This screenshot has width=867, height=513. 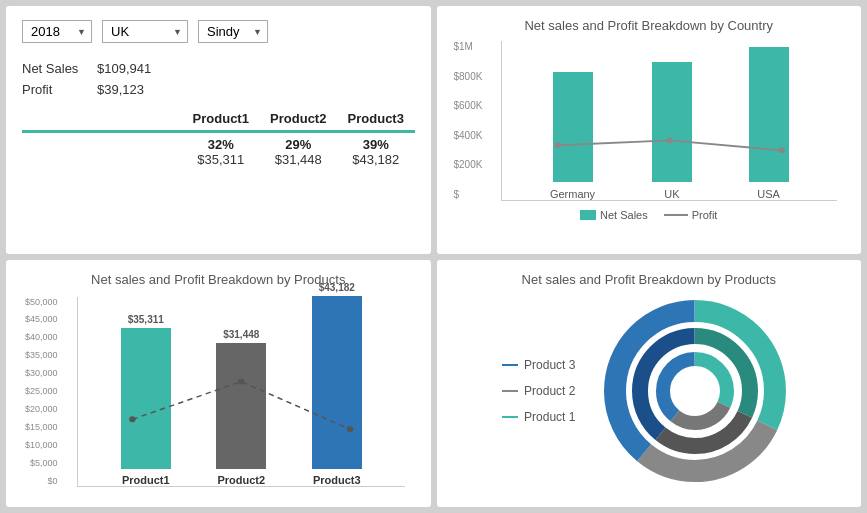 I want to click on py-40k: $40,000, so click(x=42, y=337).